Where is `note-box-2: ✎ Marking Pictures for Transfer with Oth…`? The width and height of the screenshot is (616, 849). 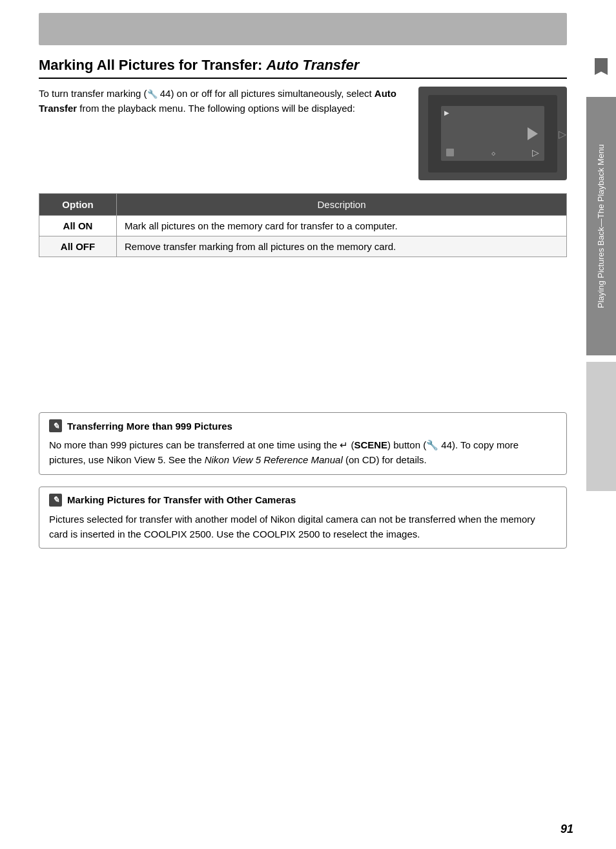
note-box-2: ✎ Marking Pictures for Transfer with Oth… is located at coordinates (303, 518).